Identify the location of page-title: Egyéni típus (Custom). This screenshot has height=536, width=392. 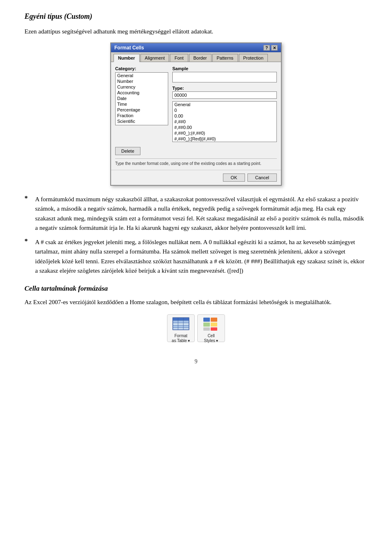
(196, 16).